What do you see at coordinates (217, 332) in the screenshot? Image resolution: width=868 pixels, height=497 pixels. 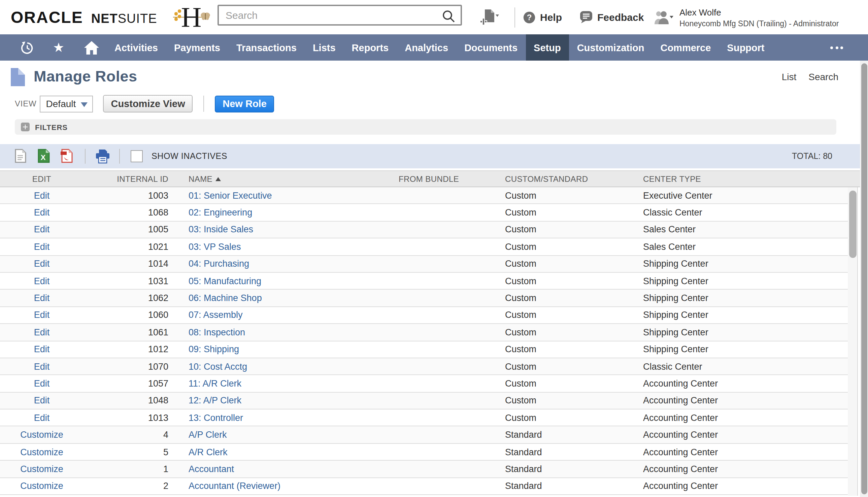 I see `role-name-link: 08: Inspection` at bounding box center [217, 332].